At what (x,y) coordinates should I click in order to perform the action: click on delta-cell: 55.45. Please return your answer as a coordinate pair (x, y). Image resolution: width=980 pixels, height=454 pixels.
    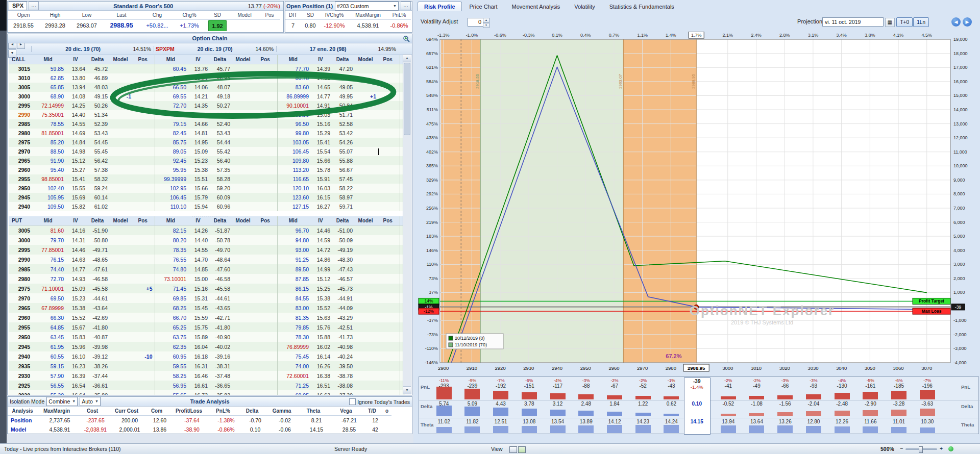
    Looking at the image, I should click on (99, 152).